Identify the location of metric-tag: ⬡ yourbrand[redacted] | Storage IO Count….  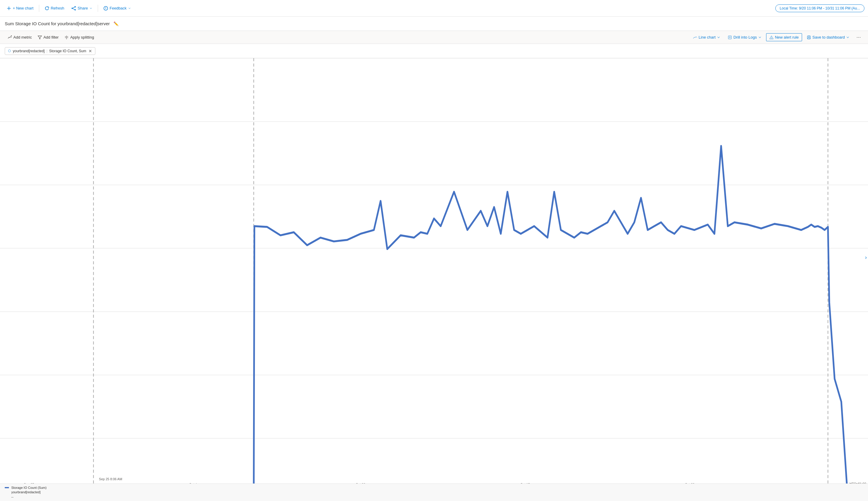
(50, 51).